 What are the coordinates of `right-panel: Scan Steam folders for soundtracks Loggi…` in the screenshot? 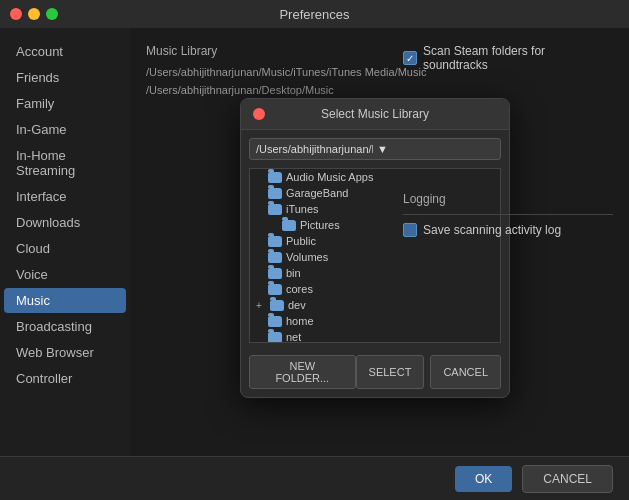 It's located at (508, 144).